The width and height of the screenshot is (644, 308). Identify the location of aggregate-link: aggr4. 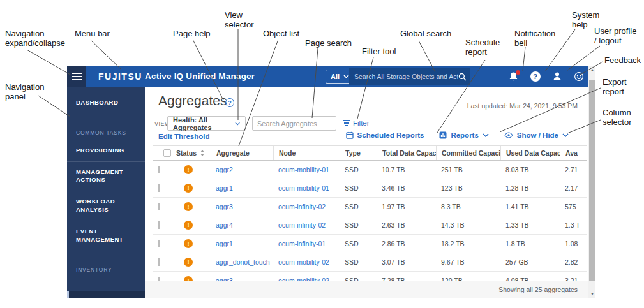
(242, 225).